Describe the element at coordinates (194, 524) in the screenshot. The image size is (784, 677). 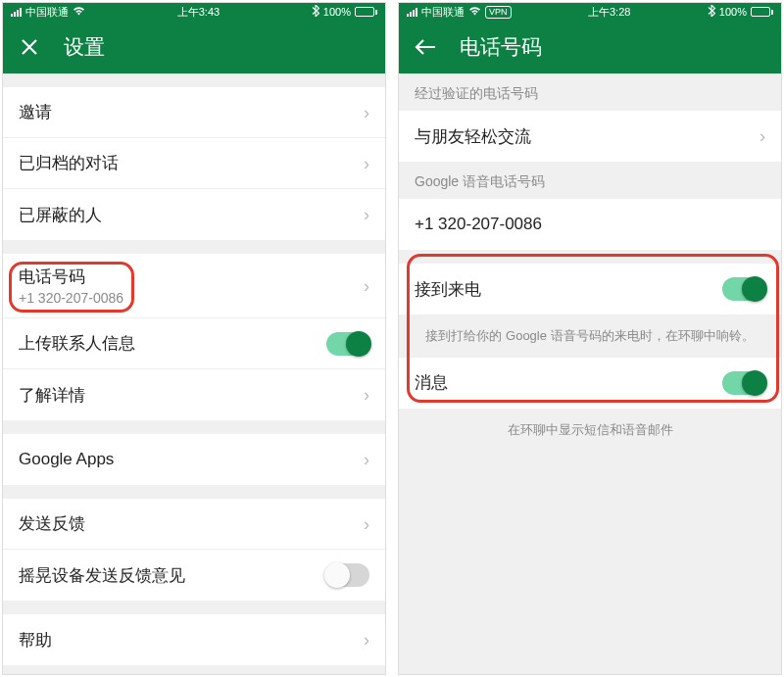
I see `row-feedback: 发送反馈 ›` at that location.